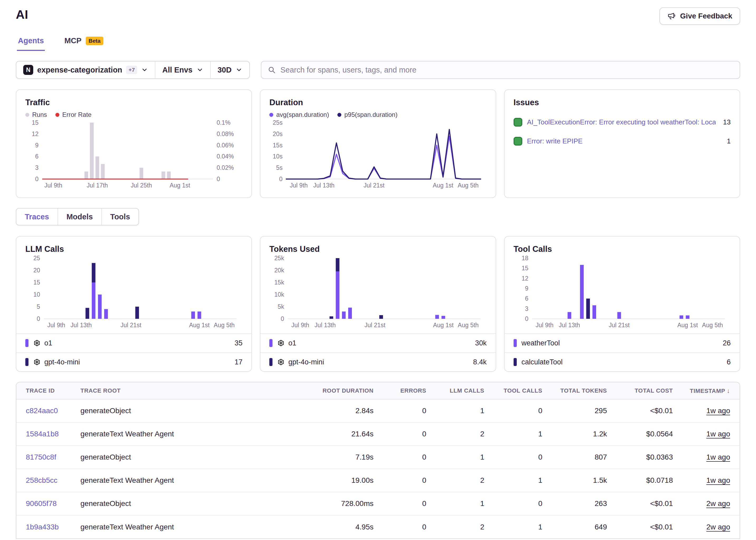 The width and height of the screenshot is (756, 540). I want to click on subtab-models: Models, so click(79, 217).